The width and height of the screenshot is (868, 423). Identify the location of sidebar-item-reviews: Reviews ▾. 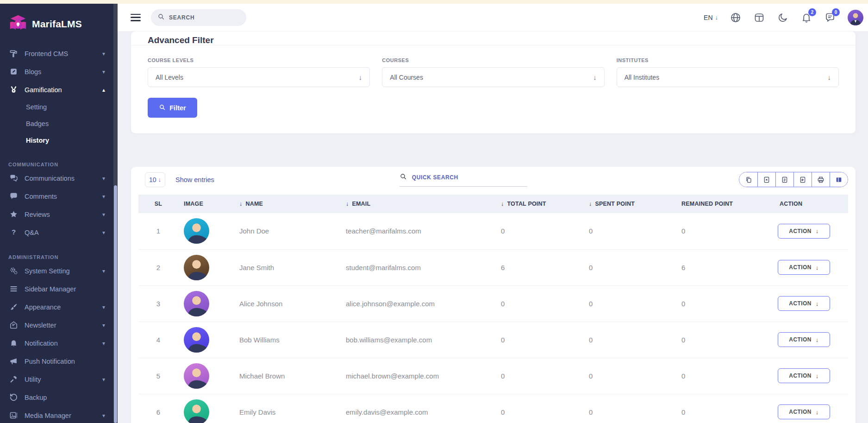
(56, 214).